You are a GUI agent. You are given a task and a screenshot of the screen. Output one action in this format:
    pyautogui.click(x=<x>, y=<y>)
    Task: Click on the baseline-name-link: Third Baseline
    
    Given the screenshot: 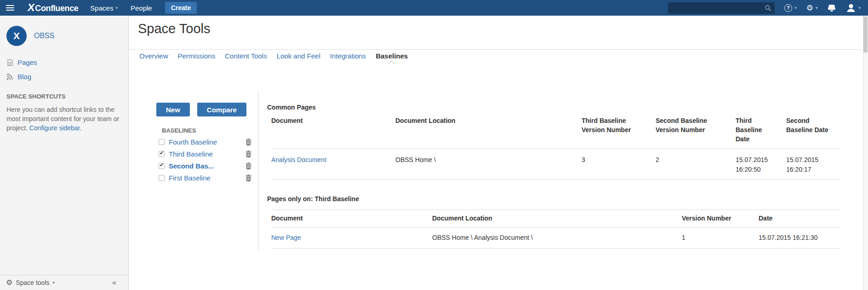 What is the action you would take?
    pyautogui.click(x=205, y=154)
    